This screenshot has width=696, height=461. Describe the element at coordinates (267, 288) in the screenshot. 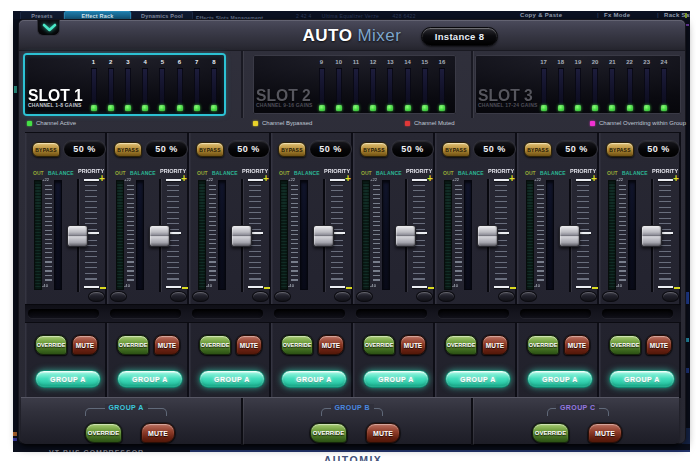

I see `priority-minus-mark` at that location.